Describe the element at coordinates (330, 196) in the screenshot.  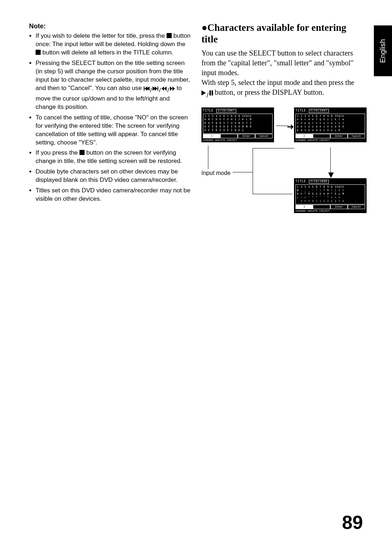
I see `panel-symbol: TITLE 2/10/2006 1 2 3 4 5 6 7 8 9 0 SPAC…` at that location.